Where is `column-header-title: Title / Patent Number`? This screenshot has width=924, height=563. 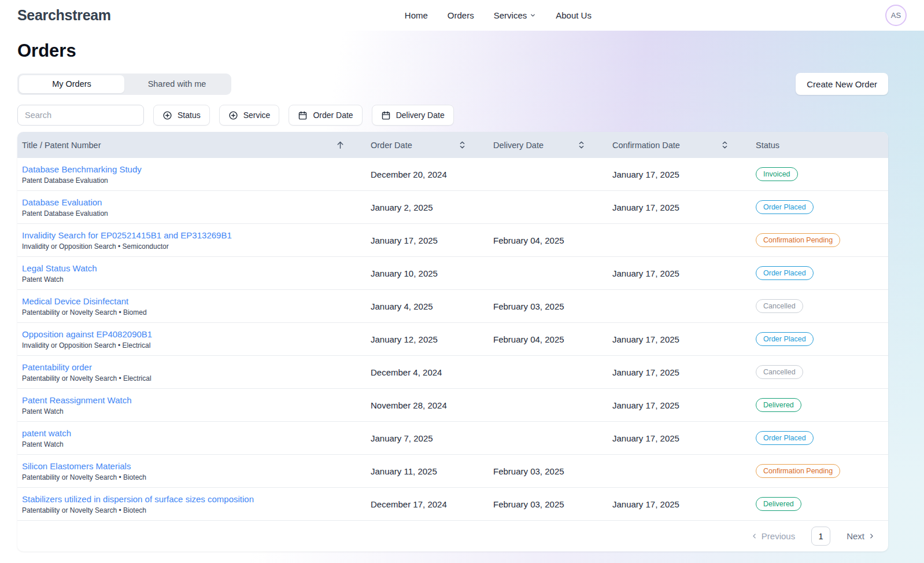 column-header-title: Title / Patent Number is located at coordinates (185, 145).